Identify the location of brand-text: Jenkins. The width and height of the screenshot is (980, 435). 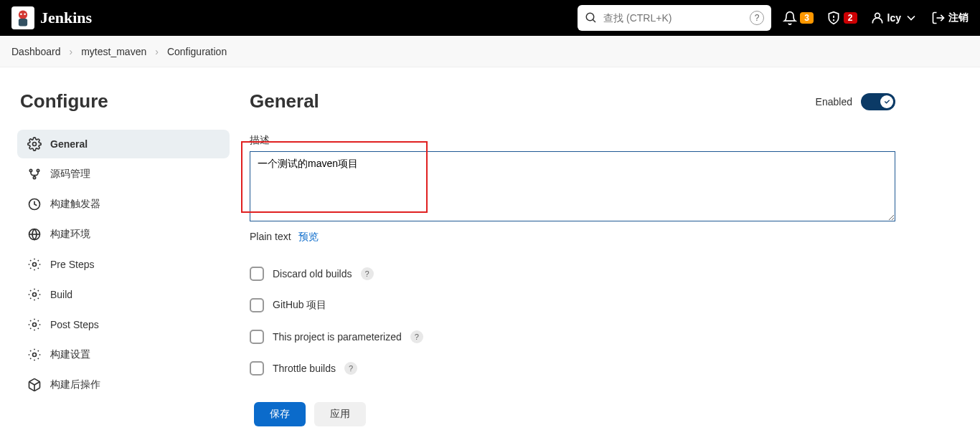
(66, 18).